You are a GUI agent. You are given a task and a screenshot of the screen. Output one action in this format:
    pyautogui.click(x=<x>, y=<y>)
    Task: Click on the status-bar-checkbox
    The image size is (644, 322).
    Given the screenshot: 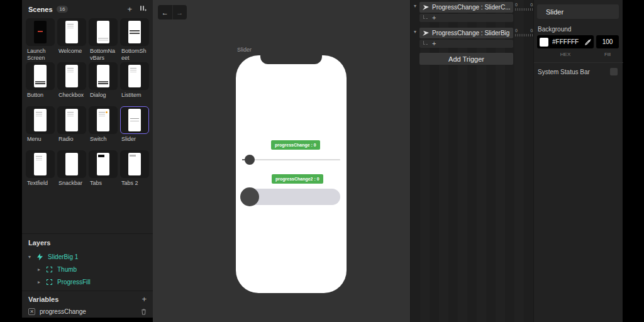 What is the action you would take?
    pyautogui.click(x=614, y=72)
    